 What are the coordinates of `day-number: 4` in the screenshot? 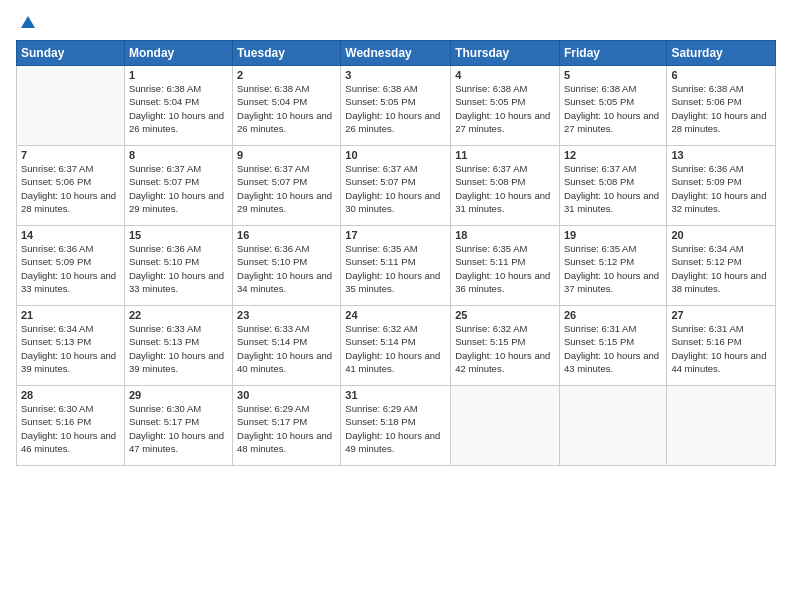 It's located at (505, 75).